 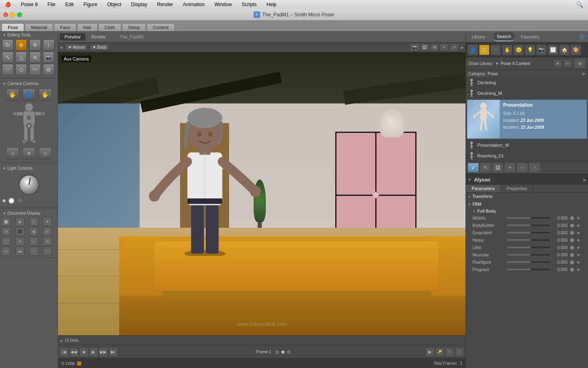 I want to click on translate-z-tool: ↕, so click(x=49, y=45).